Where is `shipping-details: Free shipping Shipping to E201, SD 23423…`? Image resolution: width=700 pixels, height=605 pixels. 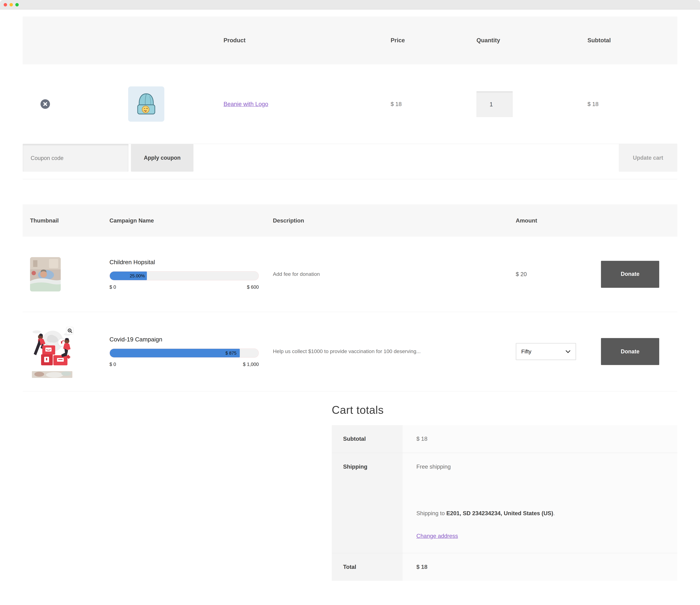
shipping-details: Free shipping Shipping to E201, SD 23423… is located at coordinates (540, 503).